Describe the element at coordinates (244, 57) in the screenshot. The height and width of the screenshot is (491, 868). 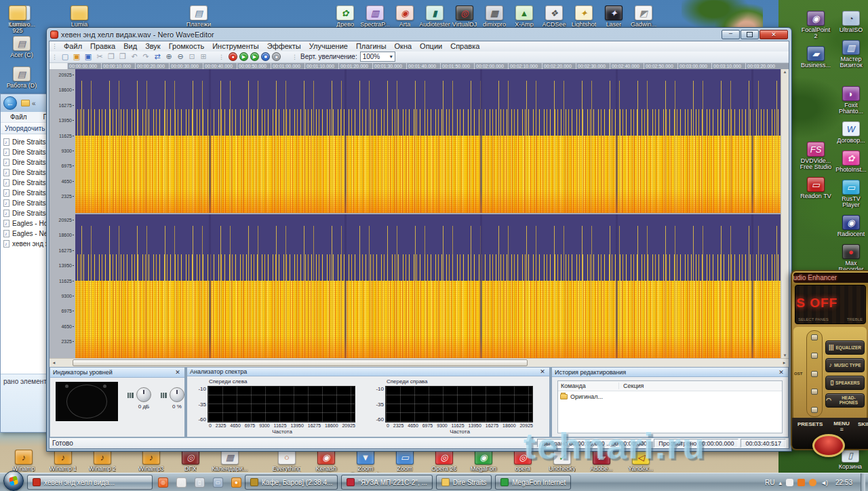
I see `play-button: ▶` at that location.